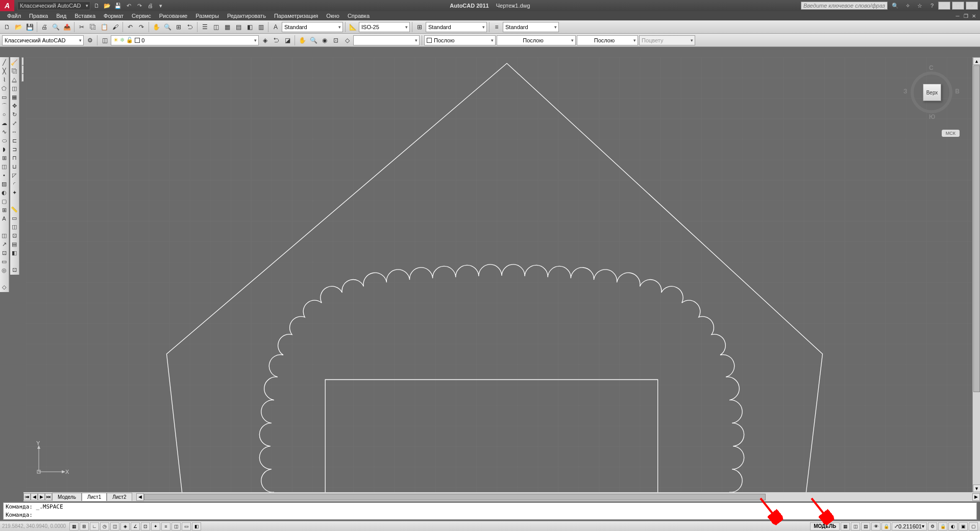  What do you see at coordinates (287, 40) in the screenshot?
I see `layer-state-icon: ◪` at bounding box center [287, 40].